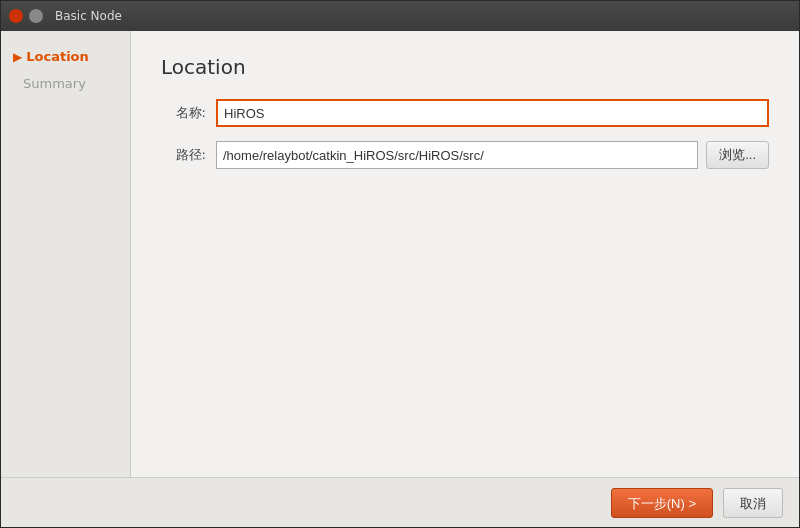 Image resolution: width=800 pixels, height=528 pixels. Describe the element at coordinates (400, 502) in the screenshot. I see `footer: 下一步(N) > 取消` at that location.